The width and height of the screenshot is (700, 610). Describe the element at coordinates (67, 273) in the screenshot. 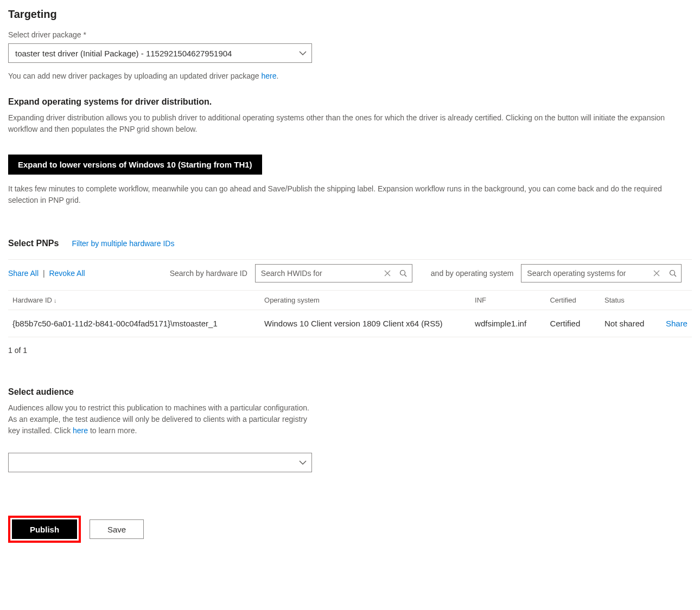

I see `revoke-all-link: Revoke All` at that location.